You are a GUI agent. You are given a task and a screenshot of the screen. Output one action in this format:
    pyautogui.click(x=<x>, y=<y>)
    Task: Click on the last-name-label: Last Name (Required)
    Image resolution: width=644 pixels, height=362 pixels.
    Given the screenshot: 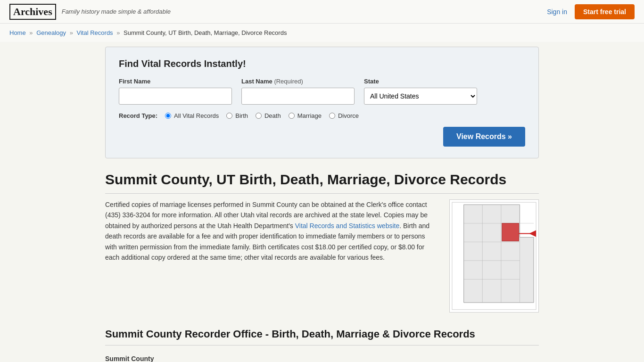 What is the action you would take?
    pyautogui.click(x=298, y=81)
    